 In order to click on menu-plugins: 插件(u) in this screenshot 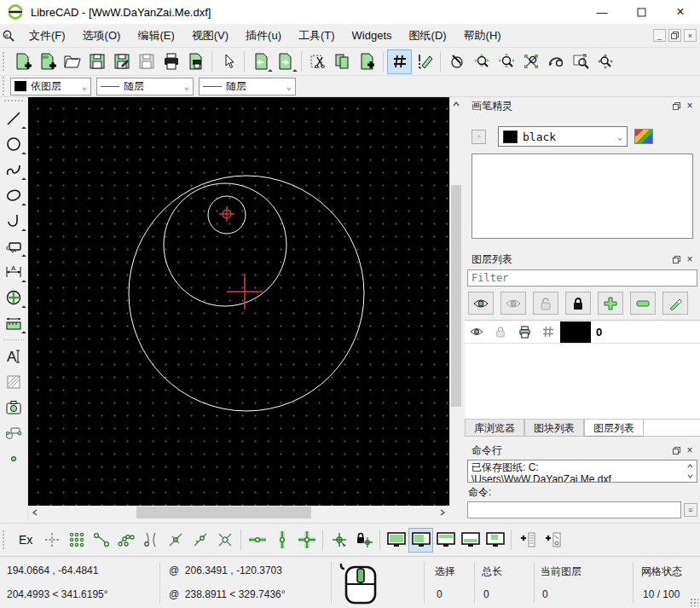, I will do `click(263, 36)`.